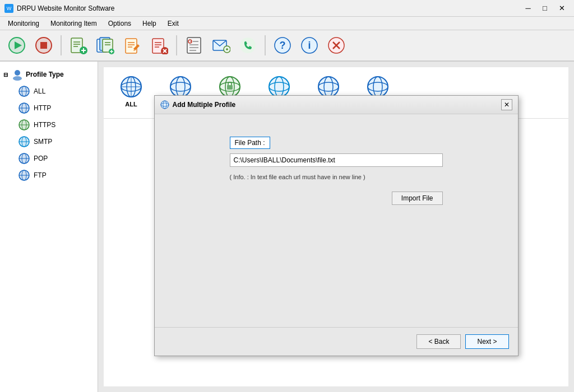  I want to click on menu-exit: Exit, so click(173, 24).